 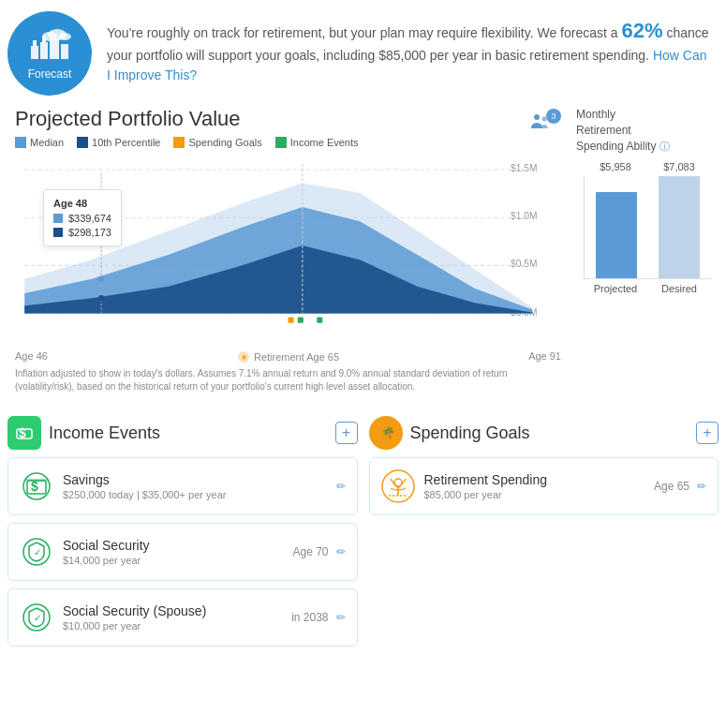 What do you see at coordinates (363, 53) in the screenshot?
I see `header-section: Forecast You're roughly on track for ret…` at bounding box center [363, 53].